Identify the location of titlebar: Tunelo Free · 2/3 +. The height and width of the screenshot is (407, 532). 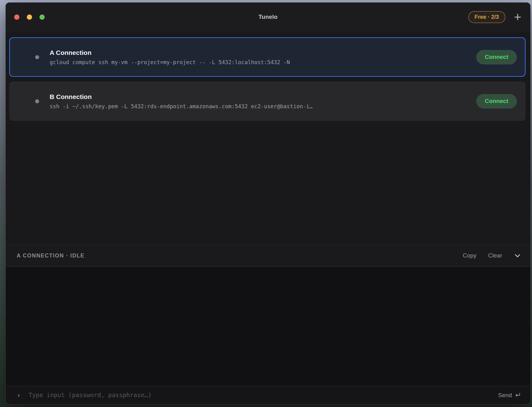
(268, 17).